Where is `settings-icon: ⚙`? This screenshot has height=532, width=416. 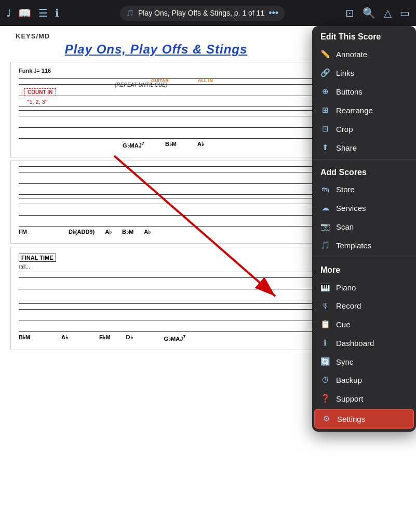 settings-icon: ⚙ is located at coordinates (326, 419).